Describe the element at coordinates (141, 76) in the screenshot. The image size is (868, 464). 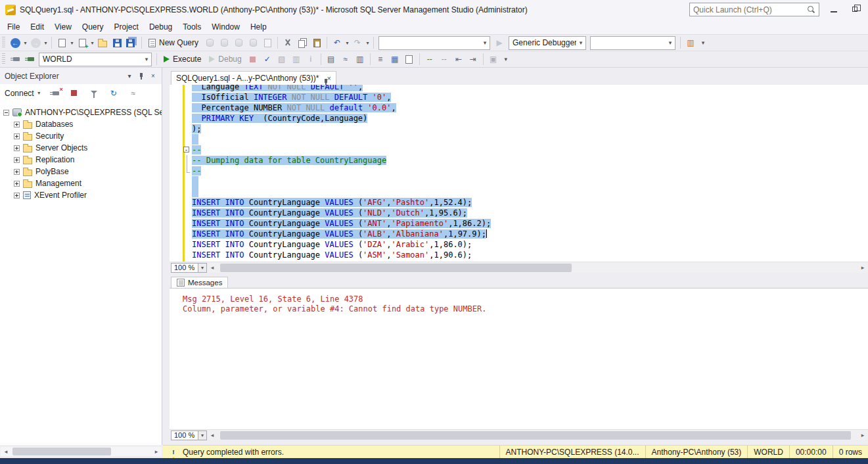
I see `pin-icon` at that location.